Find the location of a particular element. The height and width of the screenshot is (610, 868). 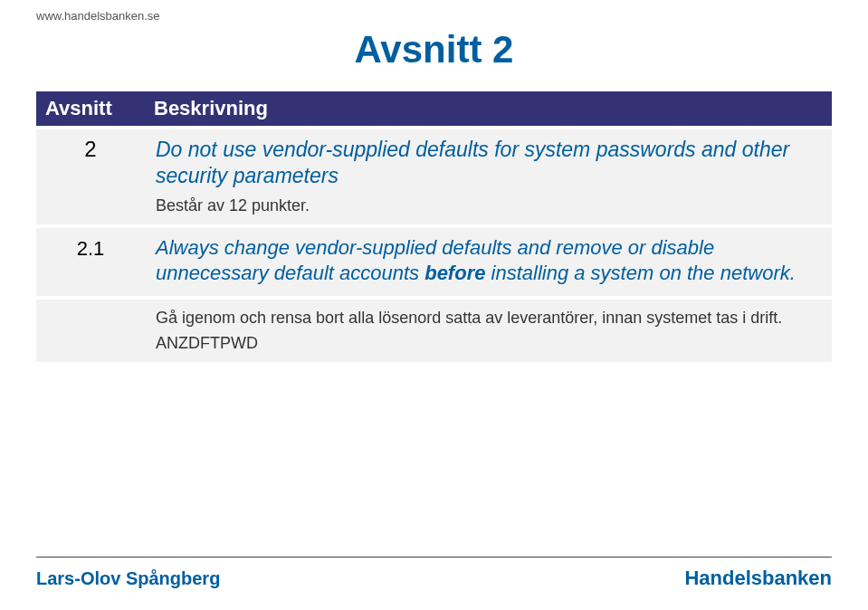

footer: Lars-Olov Spångberg Handelsbanken is located at coordinates (434, 574).